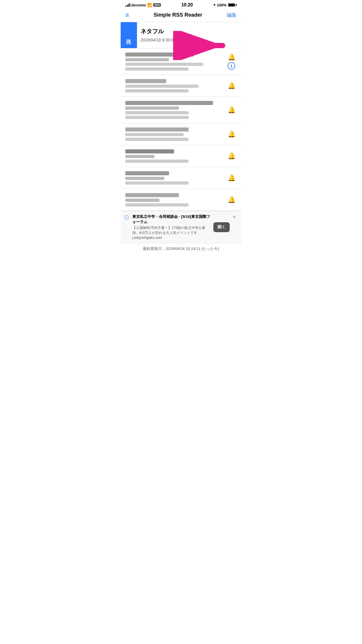  I want to click on info-icon: ⓘ, so click(127, 218).